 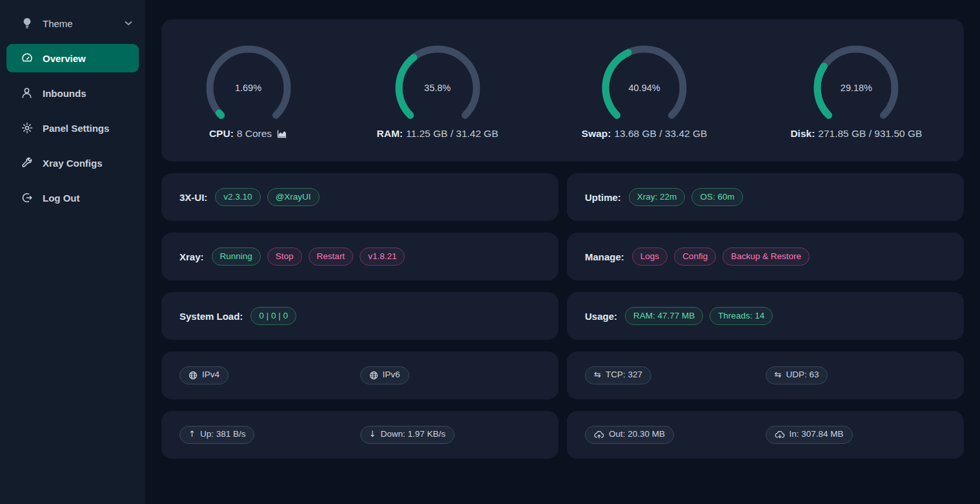 I want to click on user-icon, so click(x=27, y=93).